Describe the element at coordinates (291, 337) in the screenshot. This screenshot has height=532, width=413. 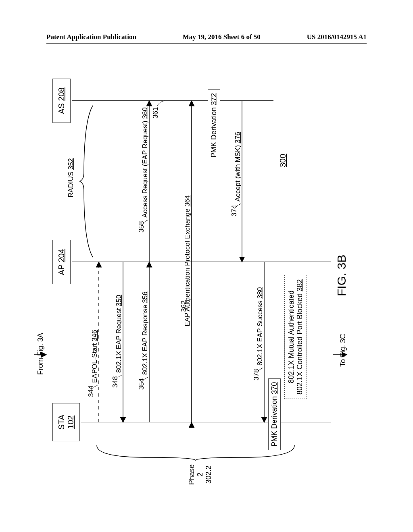
I see `status-line1: 802.1X Mutual Authenticated` at that location.